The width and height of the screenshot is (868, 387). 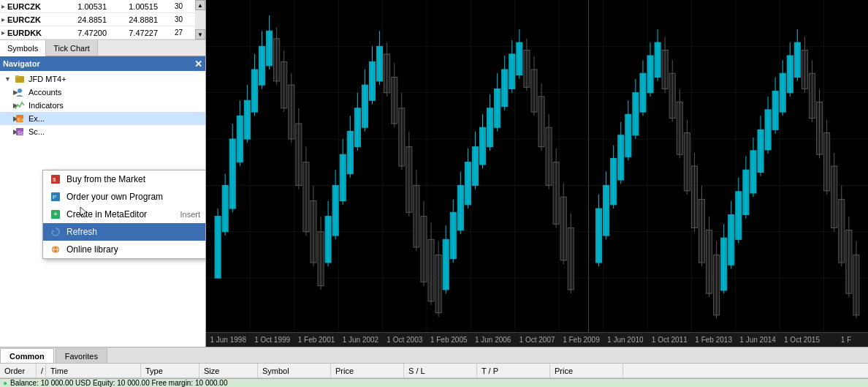 What do you see at coordinates (27, 356) in the screenshot?
I see `bottom-tab-common: Common` at bounding box center [27, 356].